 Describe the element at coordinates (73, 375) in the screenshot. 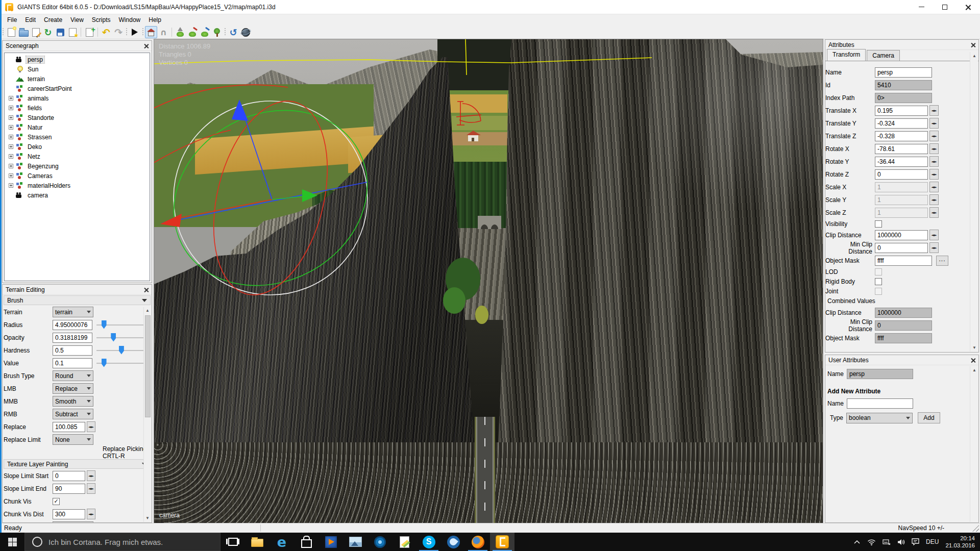

I see `dropdown: Round` at that location.